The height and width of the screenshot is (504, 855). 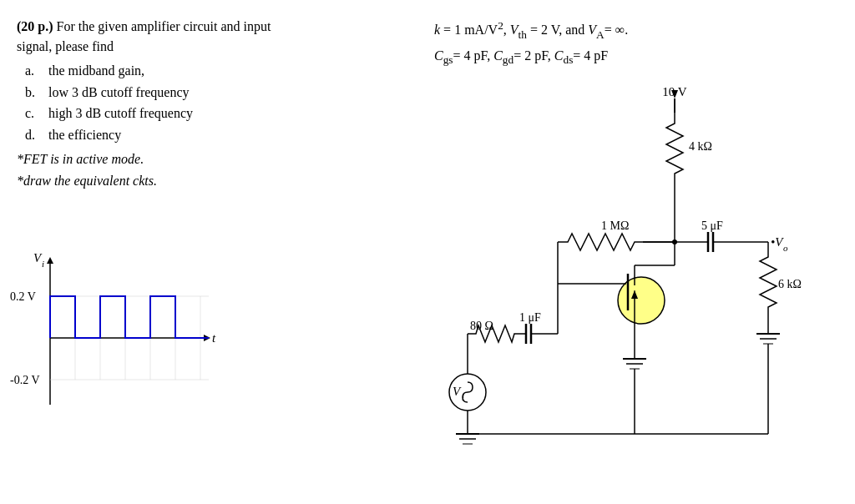 I want to click on svg-text: o, so click(x=786, y=248).